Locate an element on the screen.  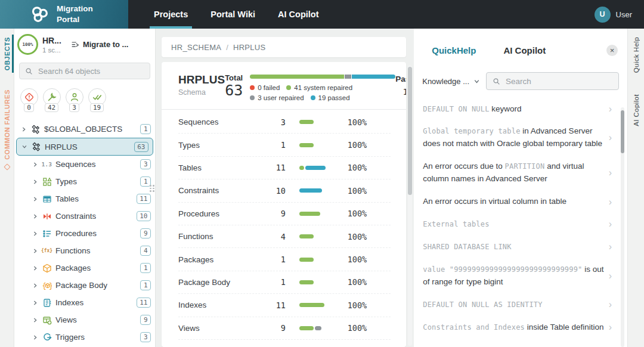
object-row-package-body: Package Body1100% is located at coordinates (284, 283).